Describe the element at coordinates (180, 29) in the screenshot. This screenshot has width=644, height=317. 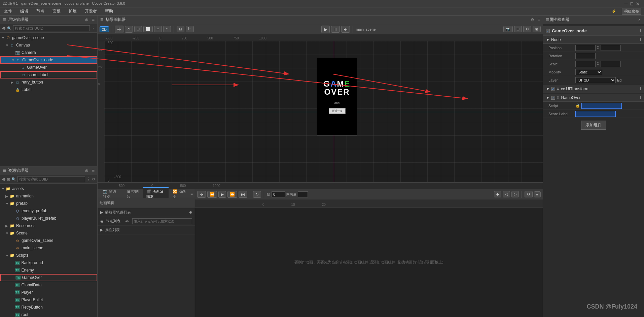
I see `snap-tool: ⊡` at that location.